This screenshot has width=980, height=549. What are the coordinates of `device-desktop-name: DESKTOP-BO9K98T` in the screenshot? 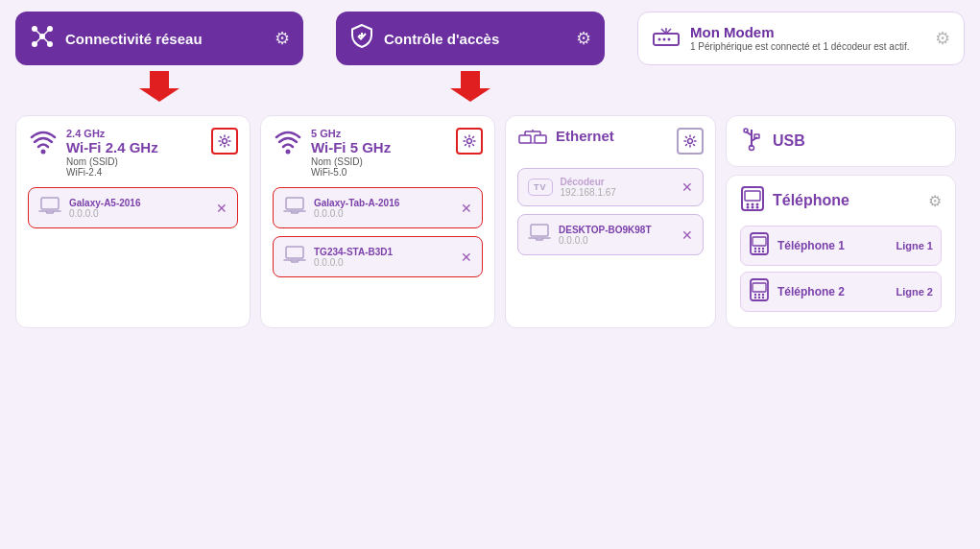 It's located at (616, 230).